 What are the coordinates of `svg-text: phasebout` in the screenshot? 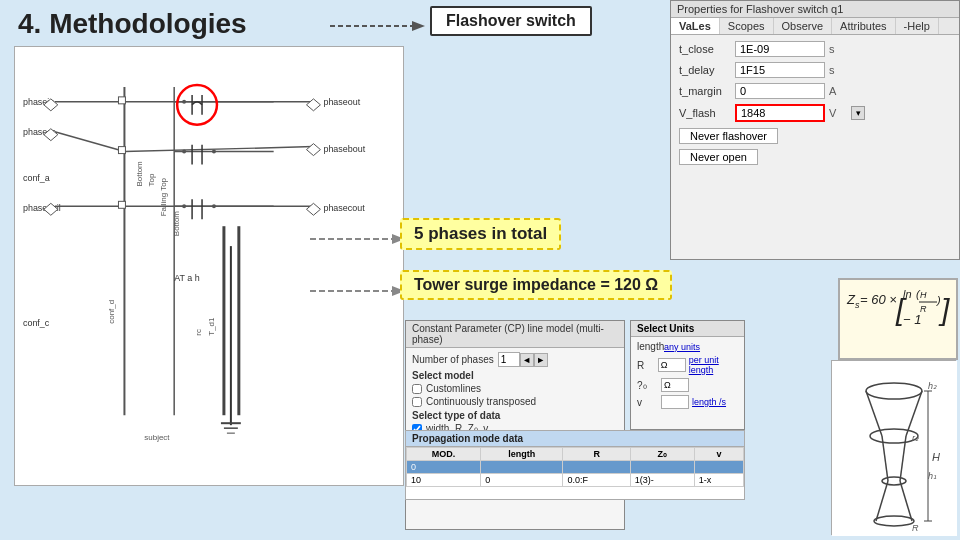 It's located at (344, 149).